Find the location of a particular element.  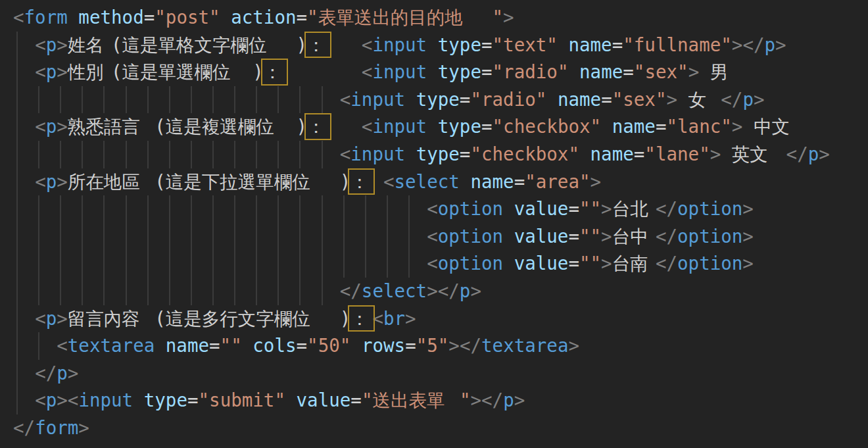

code-token-text: 這是複選欄位 is located at coordinates (231, 127).